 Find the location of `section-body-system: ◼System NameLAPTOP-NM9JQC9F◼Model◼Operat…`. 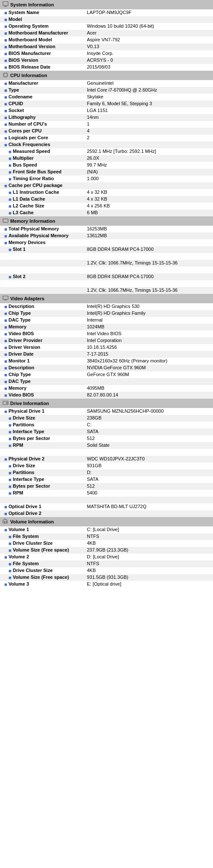

section-body-system: ◼System NameLAPTOP-NM9JQC9F◼Model◼Operat… is located at coordinates (106, 40).